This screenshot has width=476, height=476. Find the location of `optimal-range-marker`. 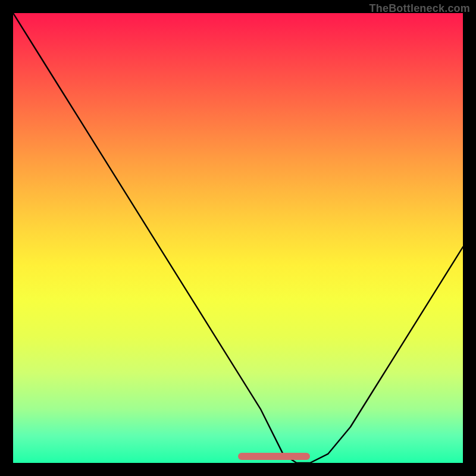

optimal-range-marker is located at coordinates (274, 456).